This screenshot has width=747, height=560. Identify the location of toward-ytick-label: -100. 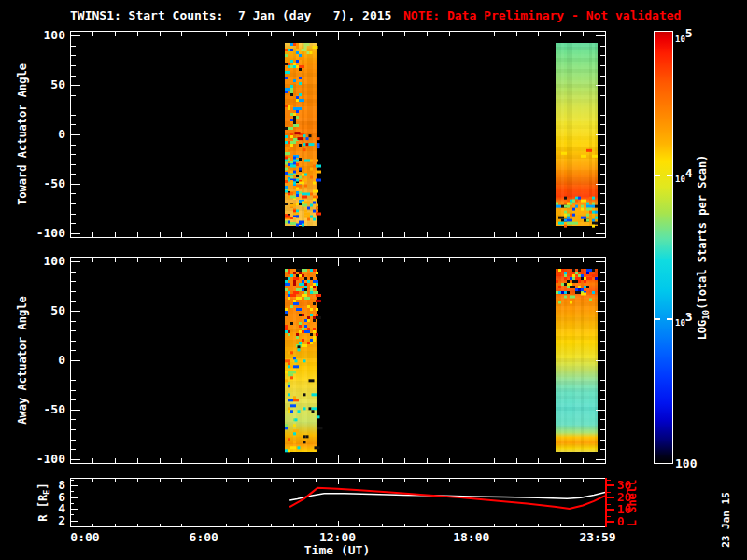
(46, 233).